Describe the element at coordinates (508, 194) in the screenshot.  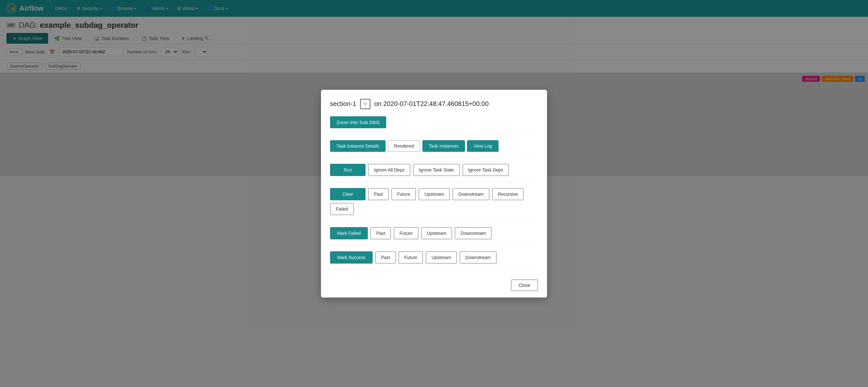
I see `clear-recursive: Recursive` at that location.